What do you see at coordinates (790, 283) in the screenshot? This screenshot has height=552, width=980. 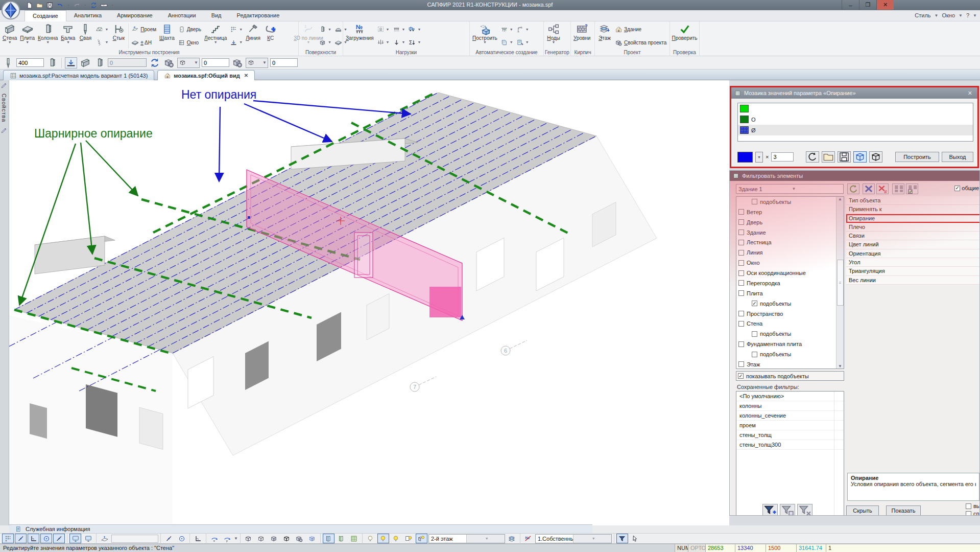 I see `element-type-row-8: Перегородка` at bounding box center [790, 283].